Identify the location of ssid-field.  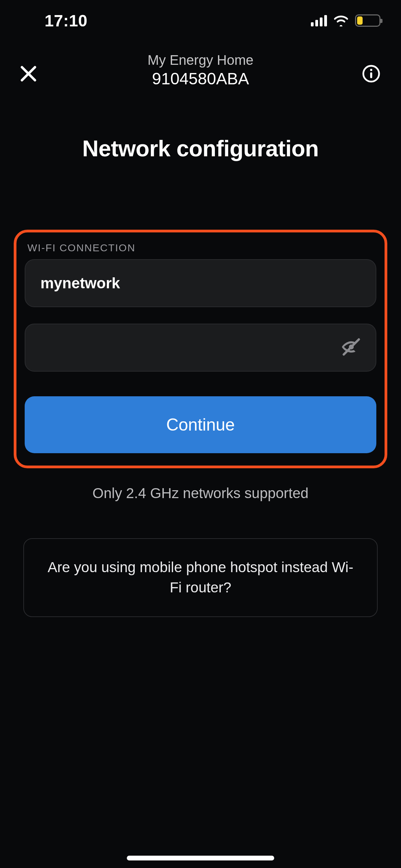
(200, 283).